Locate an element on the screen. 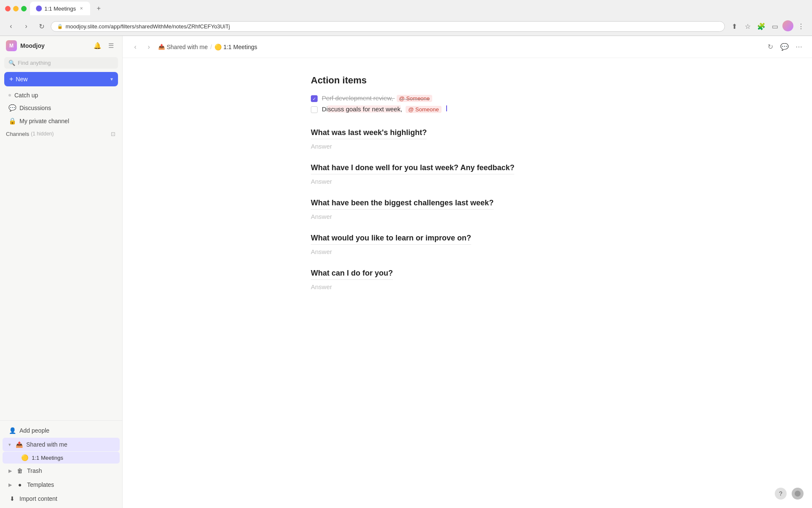 The width and height of the screenshot is (812, 508). sidebar-item-catchup-label: Catch up is located at coordinates (64, 95).